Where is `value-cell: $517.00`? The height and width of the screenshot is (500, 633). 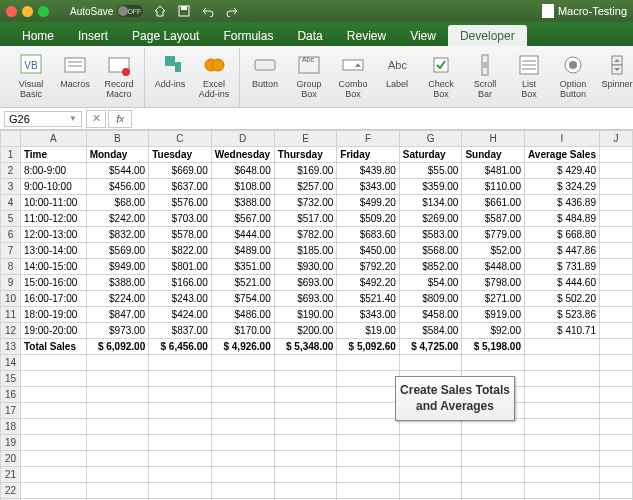 value-cell: $517.00 is located at coordinates (306, 219).